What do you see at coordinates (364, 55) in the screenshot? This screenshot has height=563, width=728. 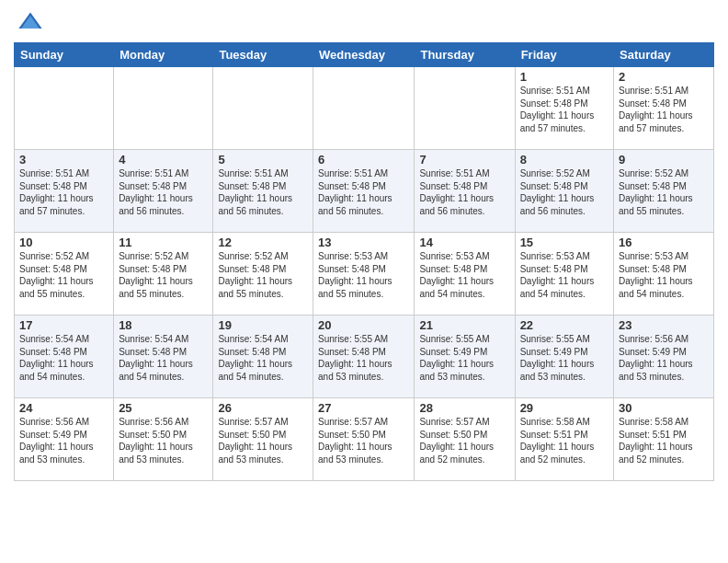 I see `weekday-header: Wednesday` at bounding box center [364, 55].